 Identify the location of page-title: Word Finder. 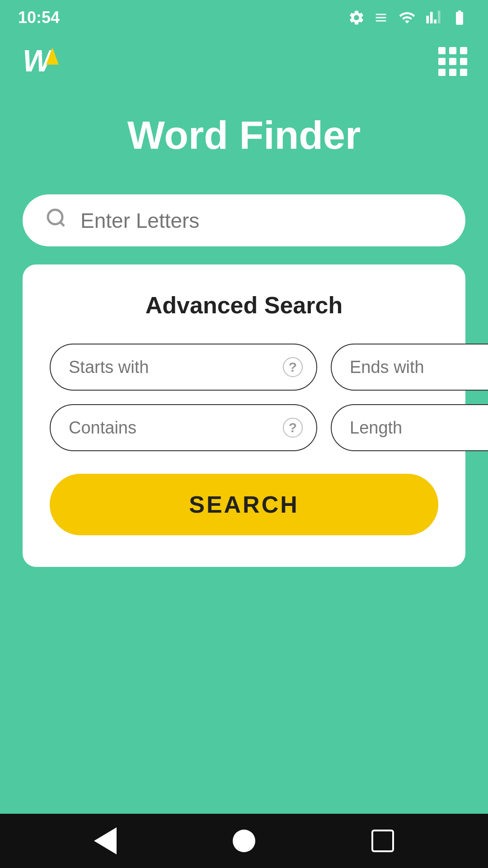
(244, 135).